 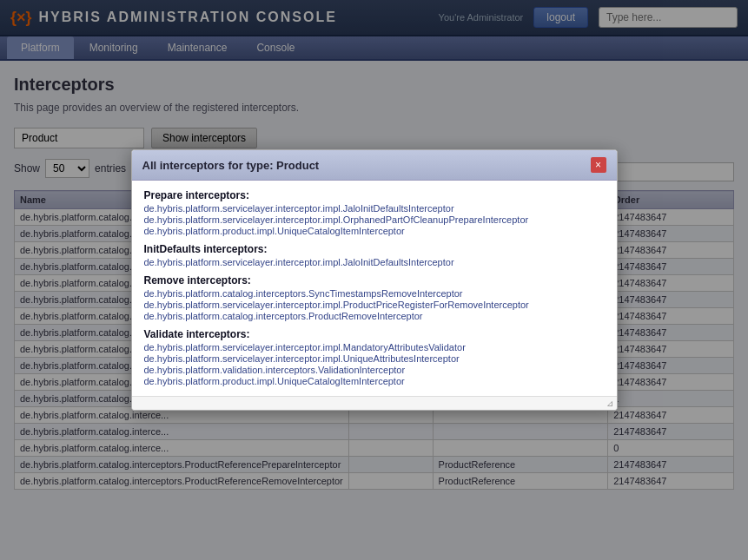 I want to click on resize-icon: ⊿, so click(x=610, y=403).